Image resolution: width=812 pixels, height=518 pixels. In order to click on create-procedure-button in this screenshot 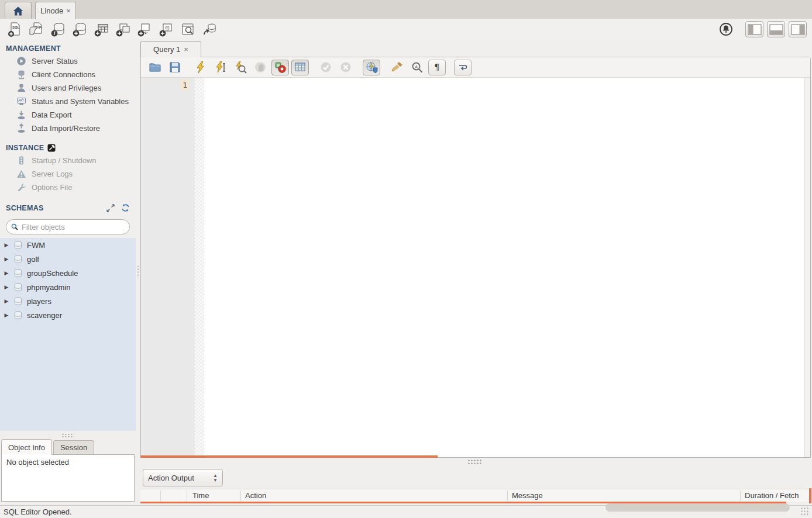, I will do `click(145, 29)`.